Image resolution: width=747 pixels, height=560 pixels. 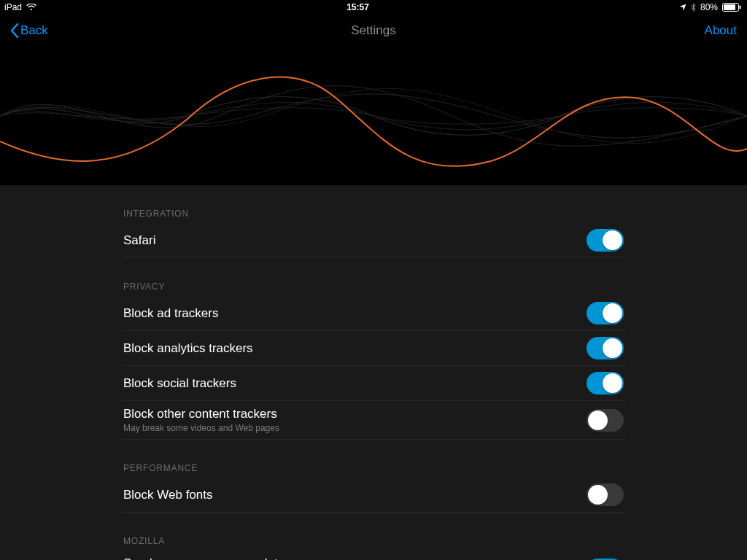 I want to click on row-block-ad-trackers: Block ad trackers, so click(x=374, y=314).